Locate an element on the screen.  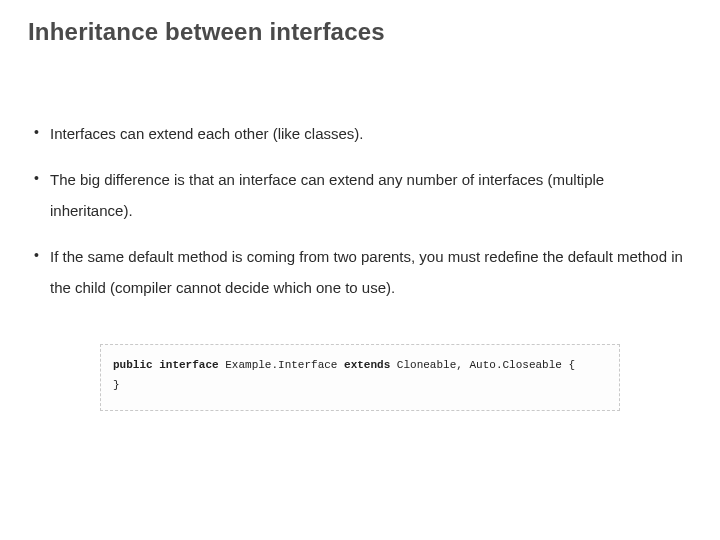
code-text: Cloneable, Auto.Closeable { is located at coordinates (482, 365).